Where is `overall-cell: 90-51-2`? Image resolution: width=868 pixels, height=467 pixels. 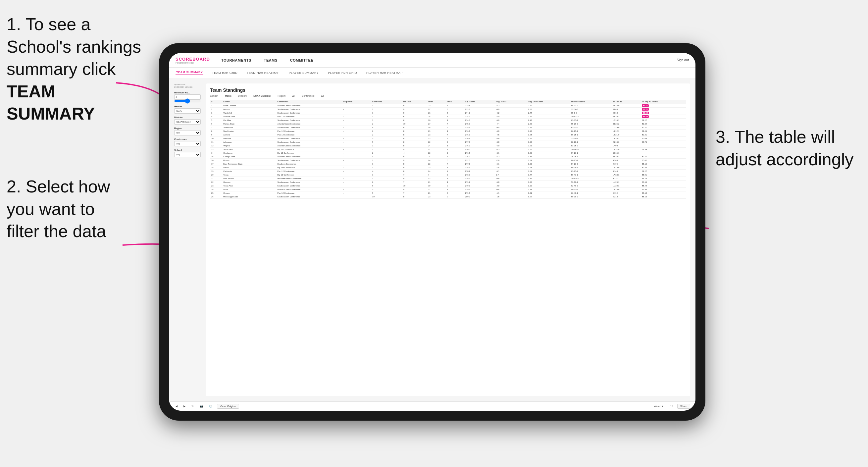 overall-cell: 90-51-2 is located at coordinates (590, 189).